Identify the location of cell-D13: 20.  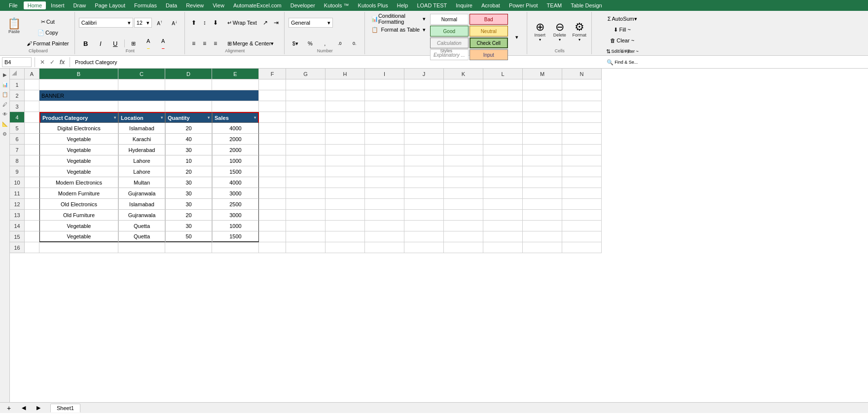
(188, 215).